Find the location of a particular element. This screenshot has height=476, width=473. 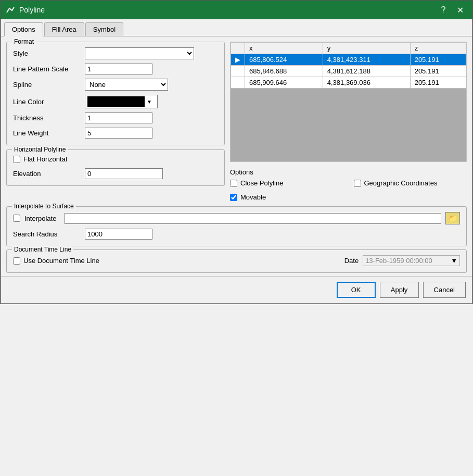

row-arrow: ▶ is located at coordinates (238, 60).